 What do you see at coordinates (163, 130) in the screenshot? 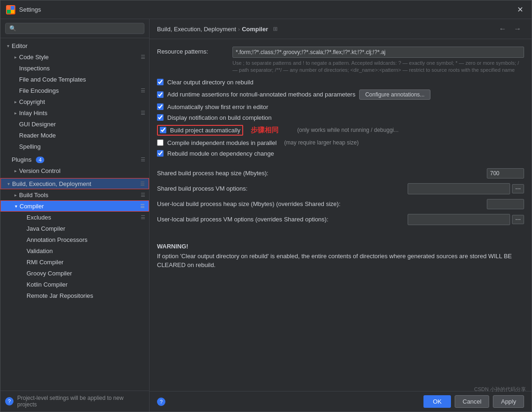
I see `build-auto-checkbox` at bounding box center [163, 130].